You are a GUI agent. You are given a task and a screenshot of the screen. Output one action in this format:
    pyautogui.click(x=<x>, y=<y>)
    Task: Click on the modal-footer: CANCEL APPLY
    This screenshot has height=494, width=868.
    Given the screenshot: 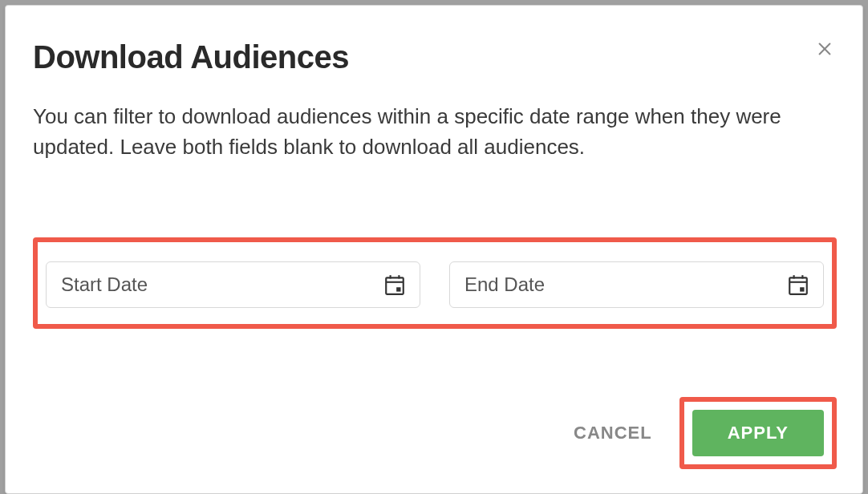 What is the action you would take?
    pyautogui.click(x=704, y=433)
    